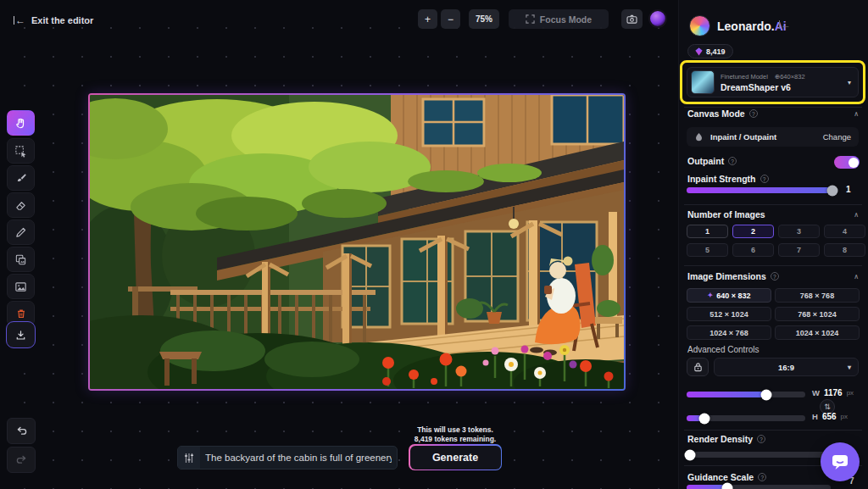 This screenshot has width=868, height=489. I want to click on dimension-option-1024x768: 1024 × 768, so click(729, 332).